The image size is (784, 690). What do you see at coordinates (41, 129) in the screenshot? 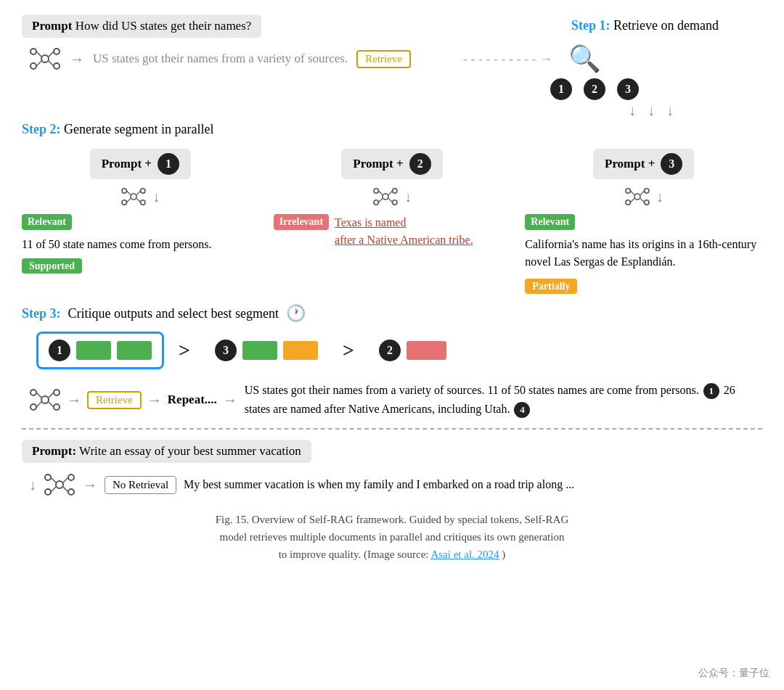
I see `step2-num: Step 2:` at bounding box center [41, 129].